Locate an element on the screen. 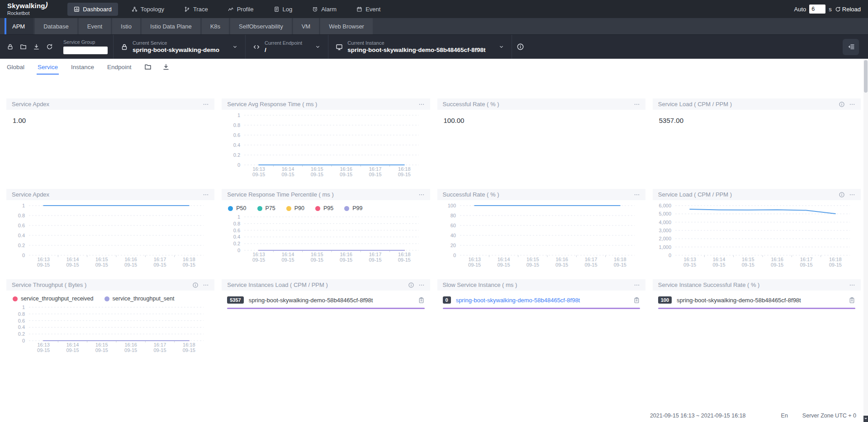 The height and width of the screenshot is (422, 868). server-zone: Server Zone UTC + 0 is located at coordinates (830, 416).